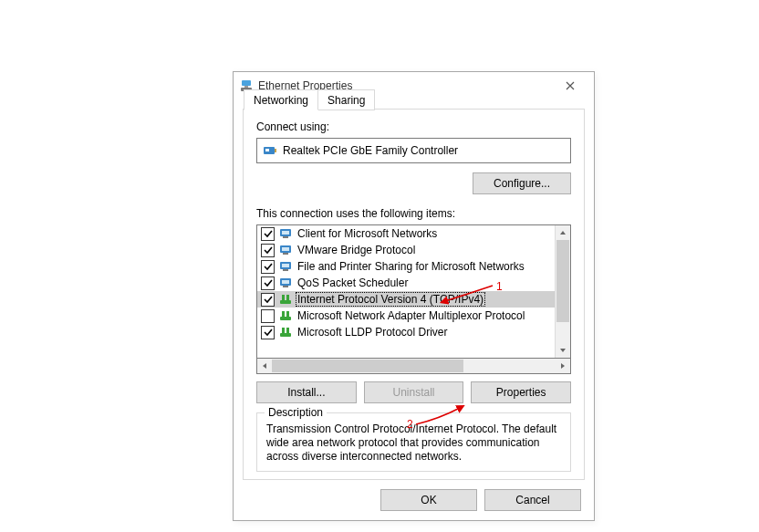 The height and width of the screenshot is (532, 759). Describe the element at coordinates (352, 283) in the screenshot. I see `item-label: QoS Packet Scheduler` at that location.